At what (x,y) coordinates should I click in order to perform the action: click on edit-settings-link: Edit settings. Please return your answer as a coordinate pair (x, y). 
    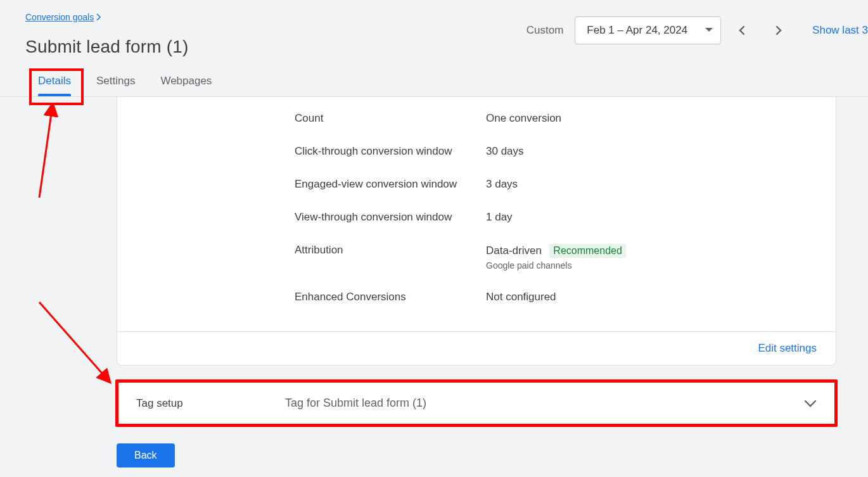
    Looking at the image, I should click on (787, 348).